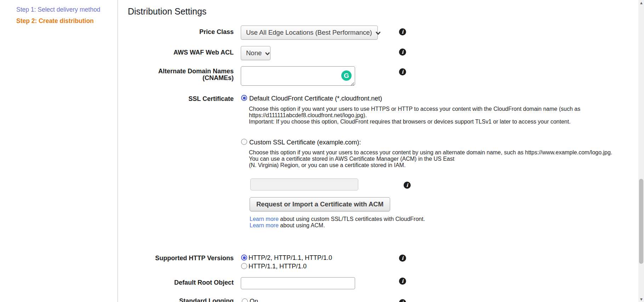 This screenshot has width=644, height=302. What do you see at coordinates (641, 3) in the screenshot?
I see `scrollbar-up-arrow-icon: ▲` at bounding box center [641, 3].